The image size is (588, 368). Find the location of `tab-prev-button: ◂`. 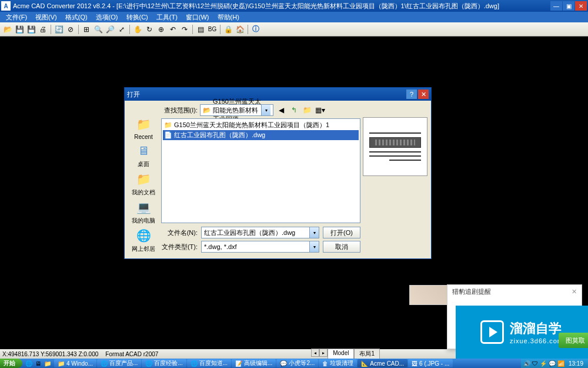

tab-prev-button: ◂ is located at coordinates (315, 353).